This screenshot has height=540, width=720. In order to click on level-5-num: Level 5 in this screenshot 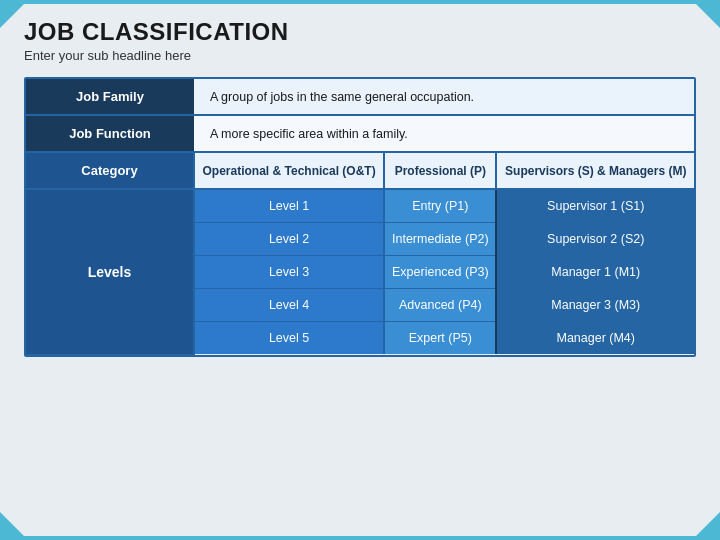, I will do `click(289, 338)`.